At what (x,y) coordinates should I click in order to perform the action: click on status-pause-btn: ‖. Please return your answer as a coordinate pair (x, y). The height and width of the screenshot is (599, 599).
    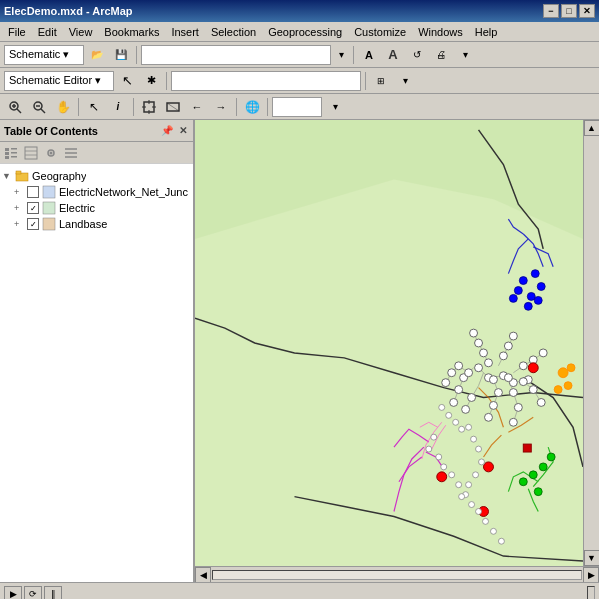
    Looking at the image, I should click on (53, 593).